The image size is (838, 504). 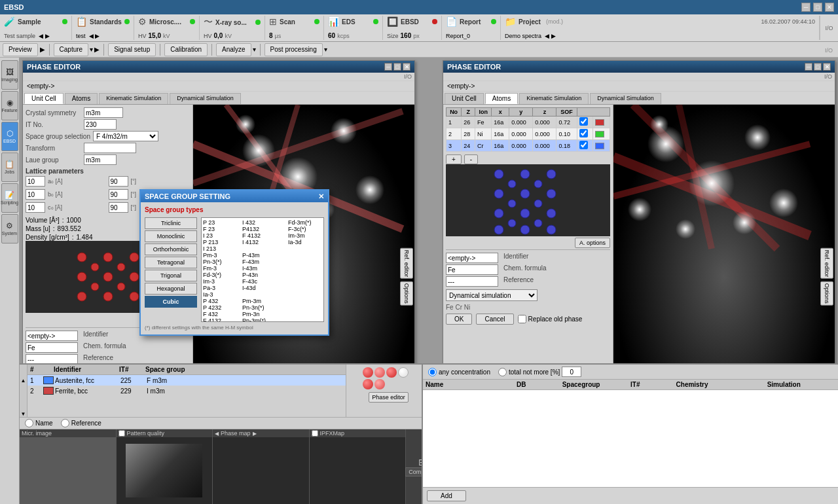 I want to click on sg-monoclinic-btn: Monoclinic, so click(x=171, y=236).